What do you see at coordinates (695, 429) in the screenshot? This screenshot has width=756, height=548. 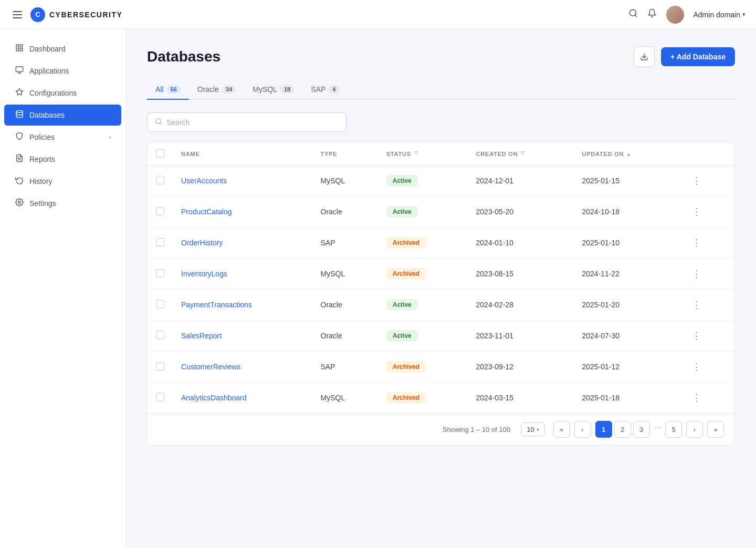 I see `next-page-button: ›` at bounding box center [695, 429].